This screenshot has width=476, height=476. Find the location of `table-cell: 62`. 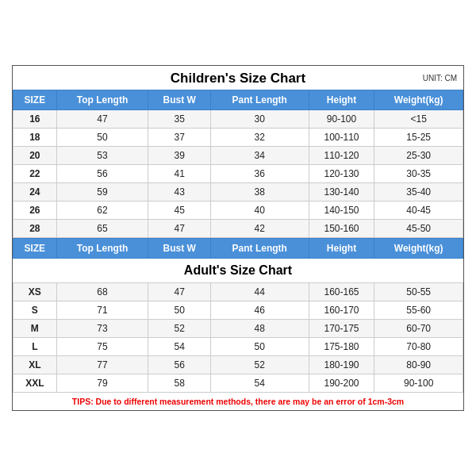

table-cell: 62 is located at coordinates (102, 211).